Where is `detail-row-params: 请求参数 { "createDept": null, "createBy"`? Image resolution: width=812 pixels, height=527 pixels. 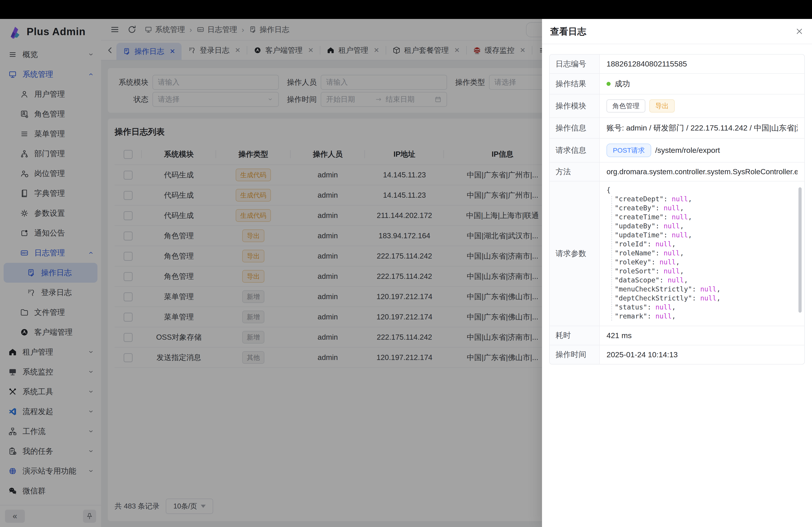 detail-row-params: 请求参数 { "createDept": null, "createBy" is located at coordinates (677, 254).